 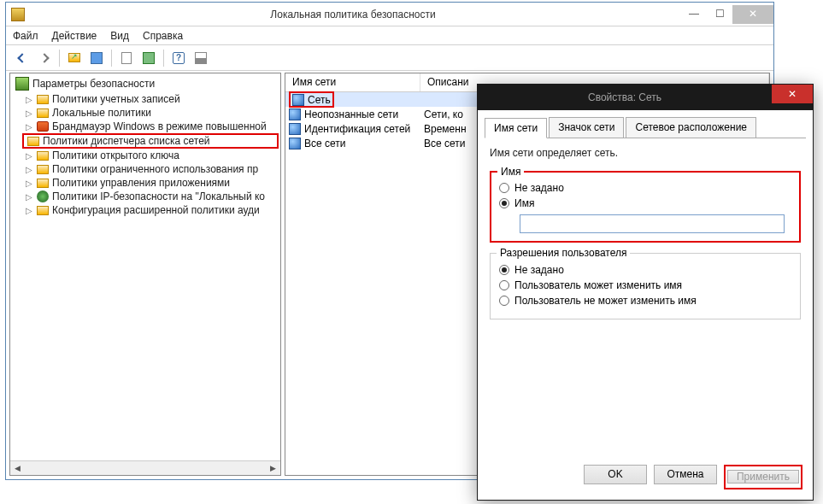 What do you see at coordinates (753, 15) in the screenshot?
I see `close-button: ✕` at bounding box center [753, 15].